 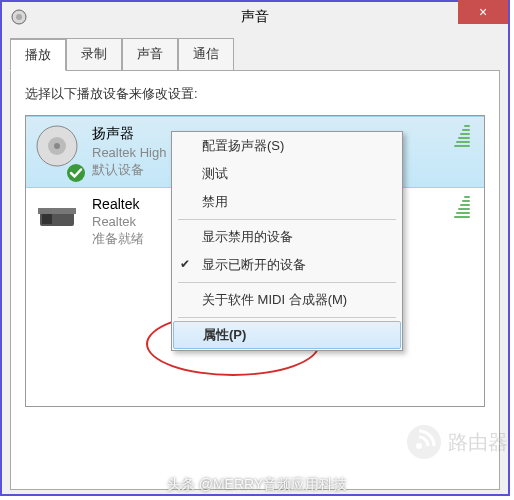 What do you see at coordinates (76, 173) in the screenshot?
I see `default-check-icon` at bounding box center [76, 173].